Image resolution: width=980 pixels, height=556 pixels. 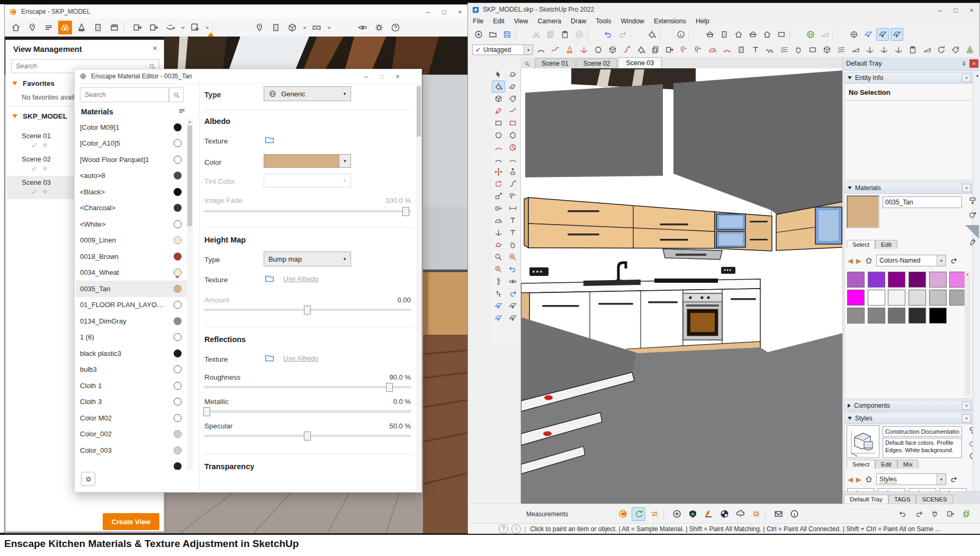 I want to click on text-tool-icon, so click(x=513, y=220).